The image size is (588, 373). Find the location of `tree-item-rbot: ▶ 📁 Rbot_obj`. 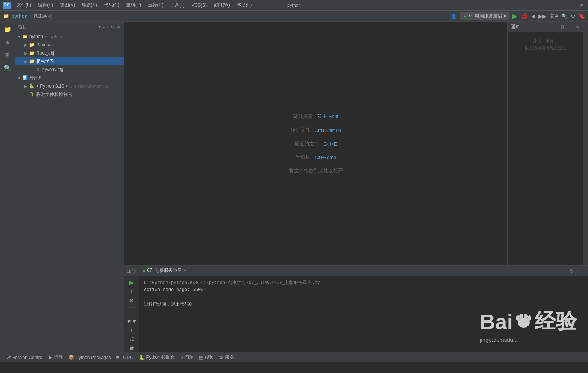

tree-item-rbot: ▶ 📁 Rbot_obj is located at coordinates (69, 53).